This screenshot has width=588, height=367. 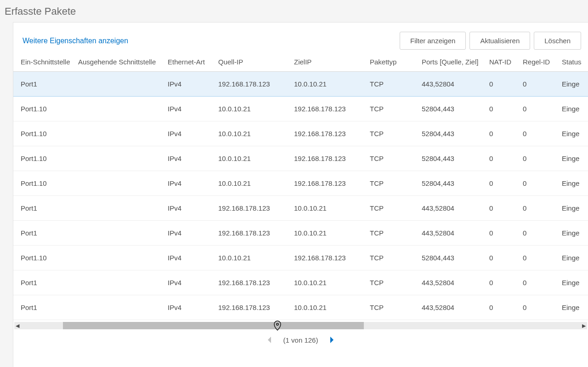 I want to click on col-packet-type: Pakettyp, so click(x=393, y=63).